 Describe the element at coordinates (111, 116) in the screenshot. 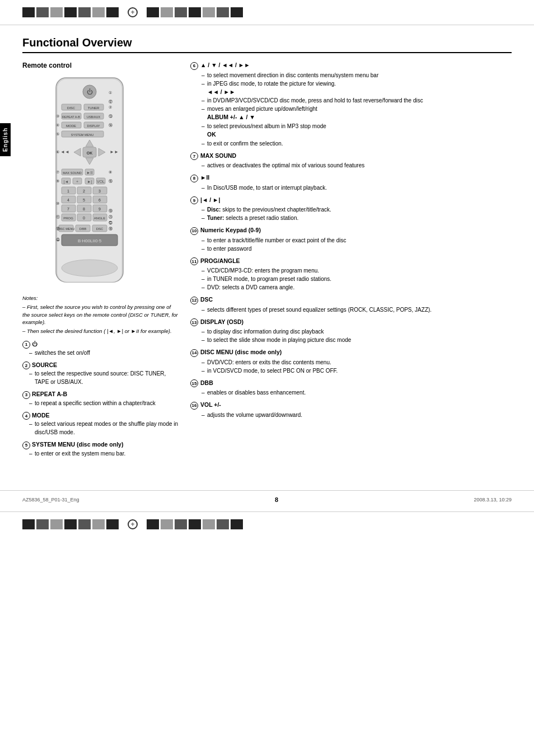

I see `svg-text: ⑬` at that location.